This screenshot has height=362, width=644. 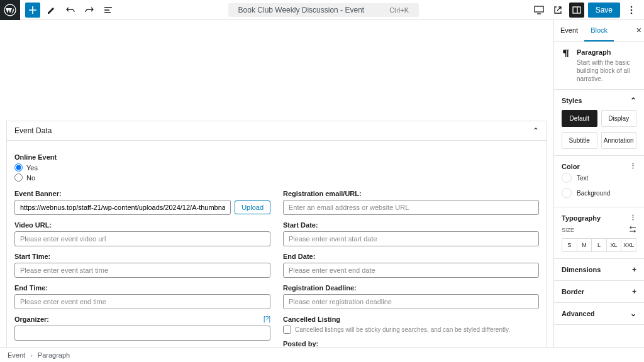 What do you see at coordinates (633, 314) in the screenshot?
I see `advanced-expand-icon: ⌄` at bounding box center [633, 314].